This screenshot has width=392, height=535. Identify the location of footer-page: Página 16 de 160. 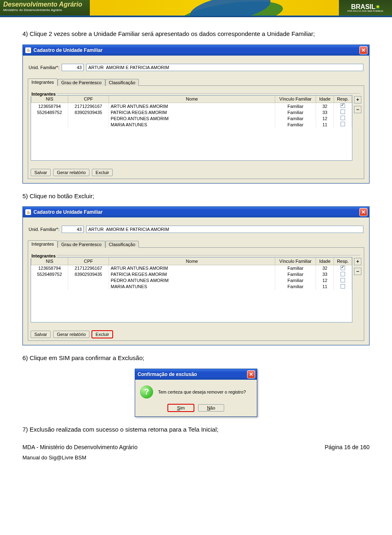
(347, 447).